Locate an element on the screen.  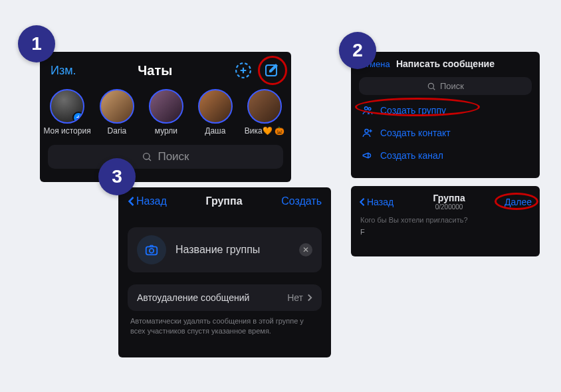
row-label: Создать канал is located at coordinates (412, 155).